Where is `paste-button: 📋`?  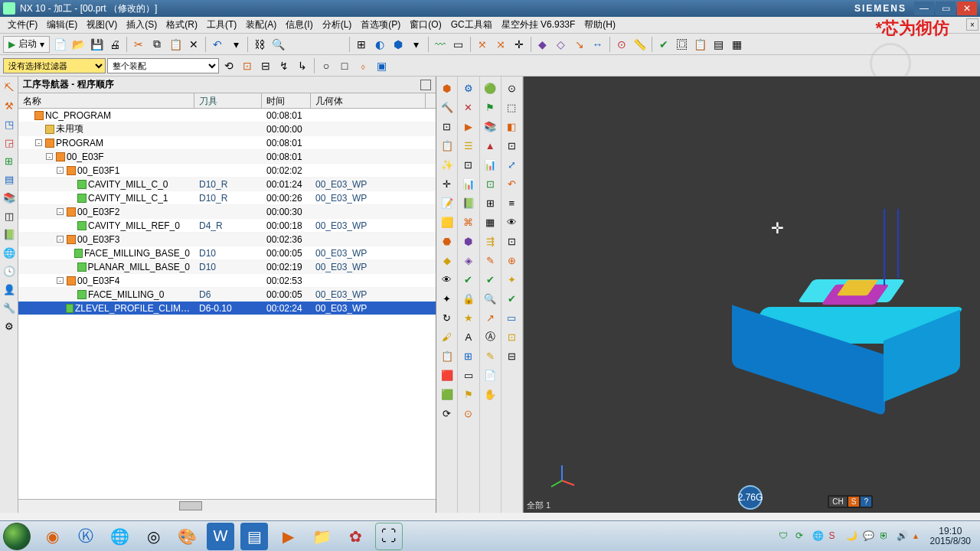
paste-button: 📋 is located at coordinates (175, 44).